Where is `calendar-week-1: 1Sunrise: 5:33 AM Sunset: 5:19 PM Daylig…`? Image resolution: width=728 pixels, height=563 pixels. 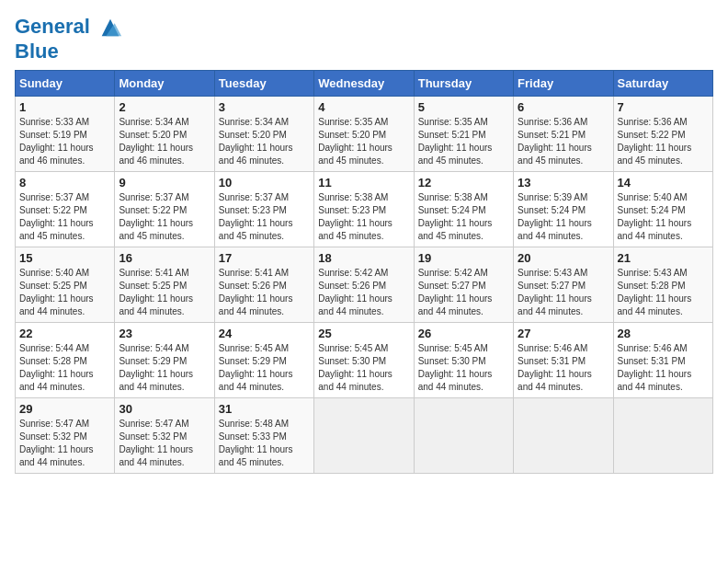 calendar-week-1: 1Sunrise: 5:33 AM Sunset: 5:19 PM Daylig… is located at coordinates (364, 134).